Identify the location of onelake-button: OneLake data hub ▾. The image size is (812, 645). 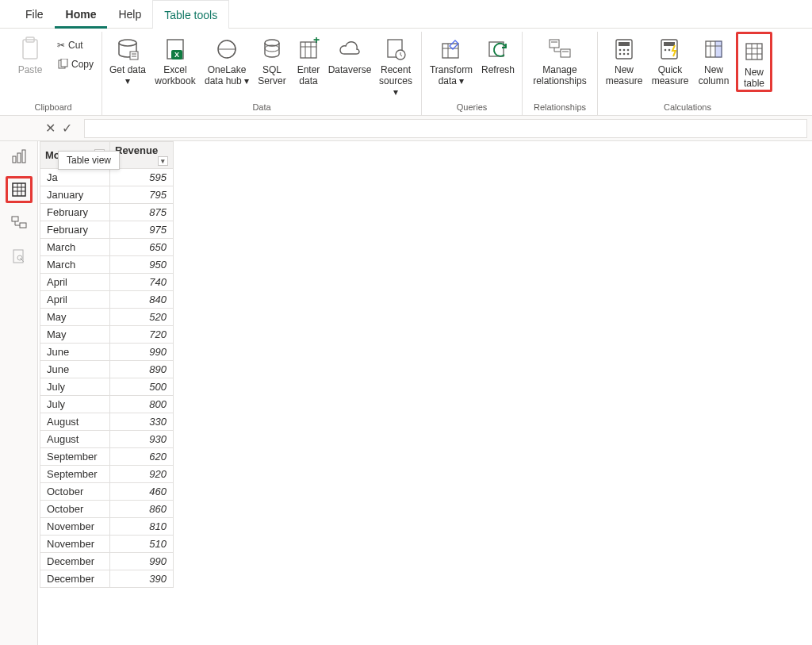
(227, 60).